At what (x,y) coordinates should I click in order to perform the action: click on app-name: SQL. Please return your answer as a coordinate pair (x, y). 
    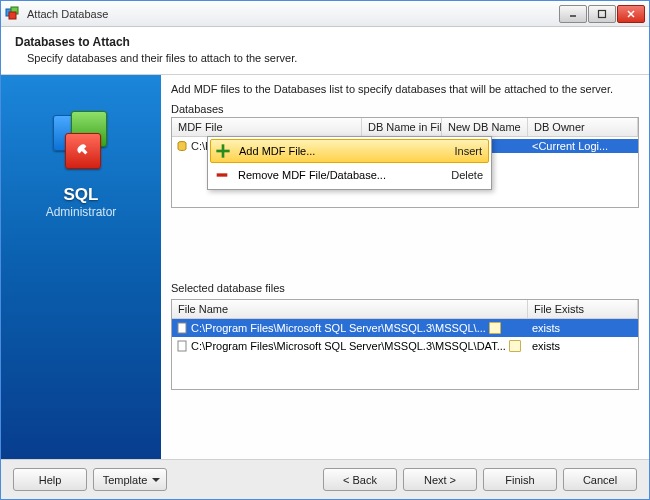
    Looking at the image, I should click on (82, 195).